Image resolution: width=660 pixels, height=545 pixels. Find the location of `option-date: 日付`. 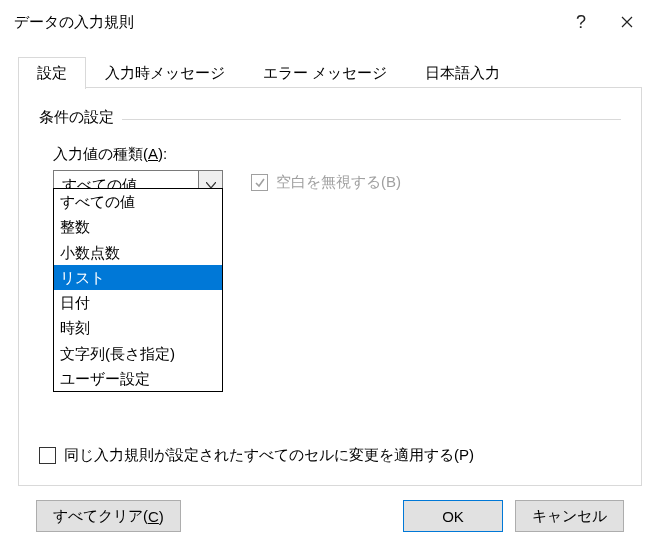

option-date: 日付 is located at coordinates (138, 302).